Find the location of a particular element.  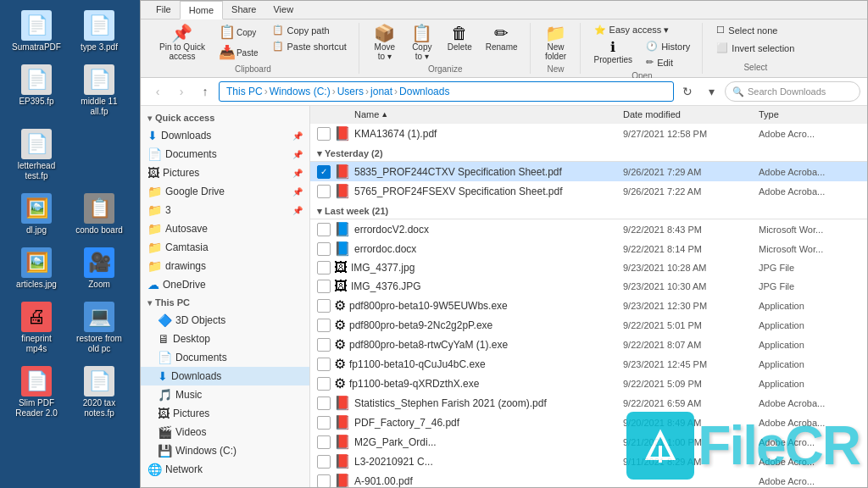

nav-documents: 📄 Documents 📌 is located at coordinates (225, 154).